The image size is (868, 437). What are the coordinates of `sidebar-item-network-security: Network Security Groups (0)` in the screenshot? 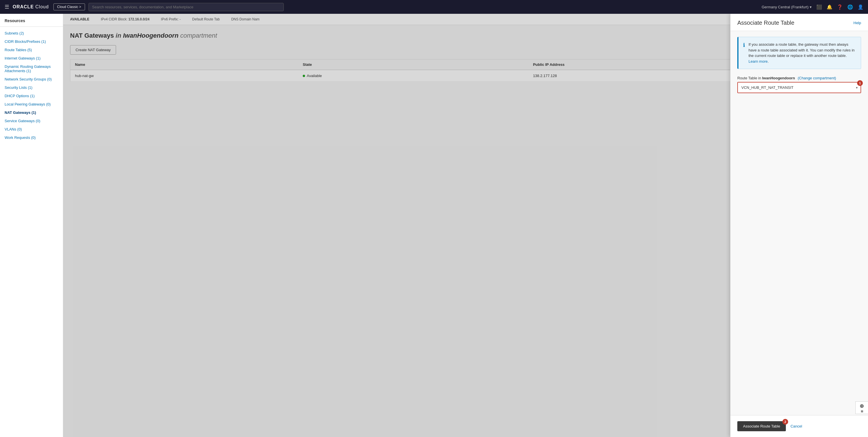 It's located at (32, 79).